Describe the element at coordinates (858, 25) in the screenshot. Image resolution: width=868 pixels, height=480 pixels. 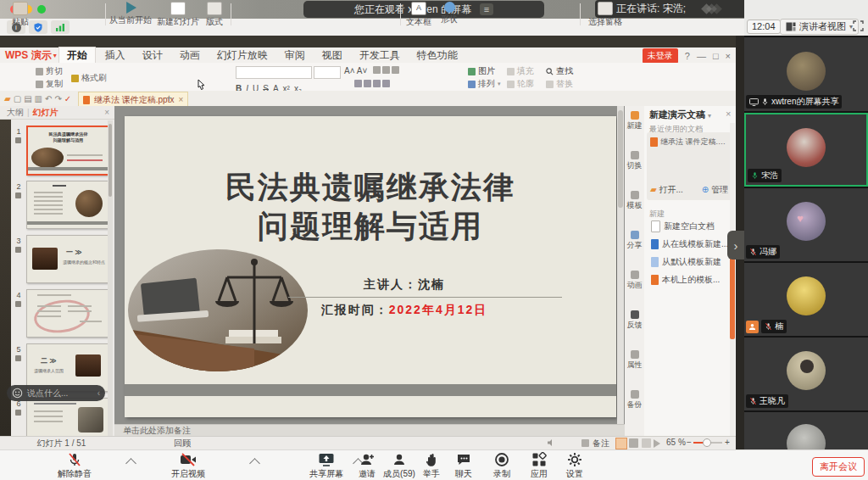
I see `fullscreen-icon` at that location.